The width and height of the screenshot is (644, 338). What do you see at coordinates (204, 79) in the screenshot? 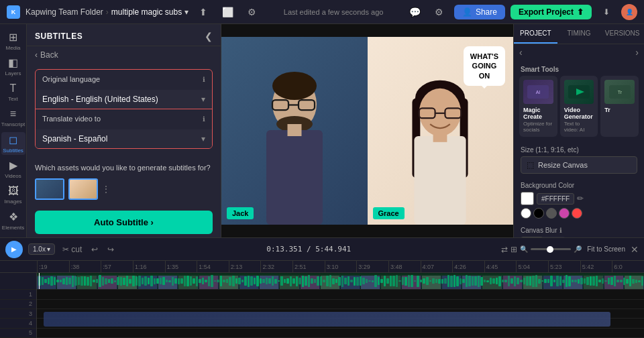
I see `original-lang-info-icon: ℹ` at bounding box center [204, 79].